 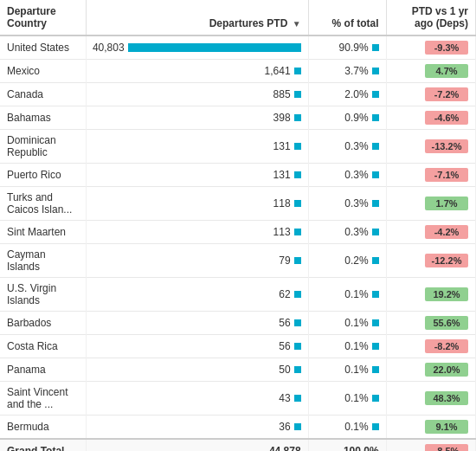 I want to click on table-row: Turks and Caicos Islan...1180.3%1.7%, so click(x=238, y=204).